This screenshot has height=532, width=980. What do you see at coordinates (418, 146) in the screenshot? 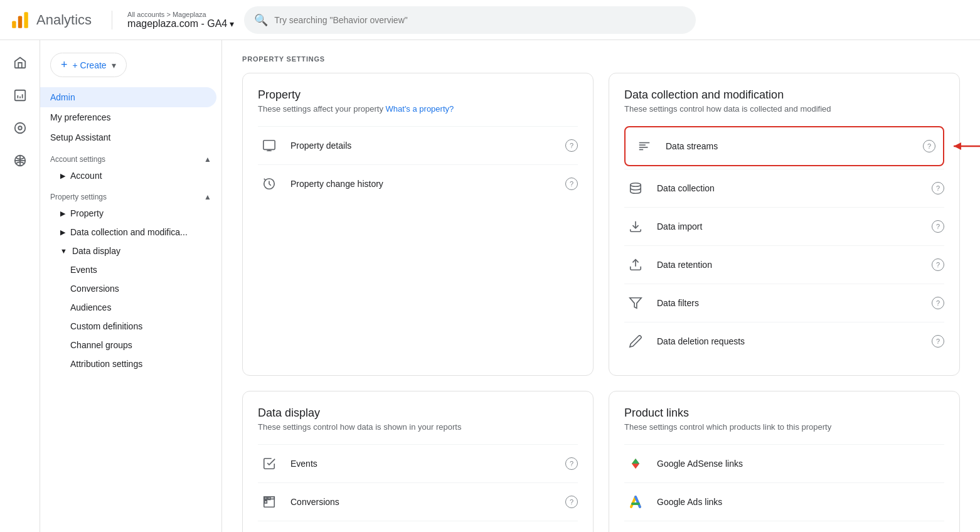
I see `property-details-item: Property details ?` at bounding box center [418, 146].